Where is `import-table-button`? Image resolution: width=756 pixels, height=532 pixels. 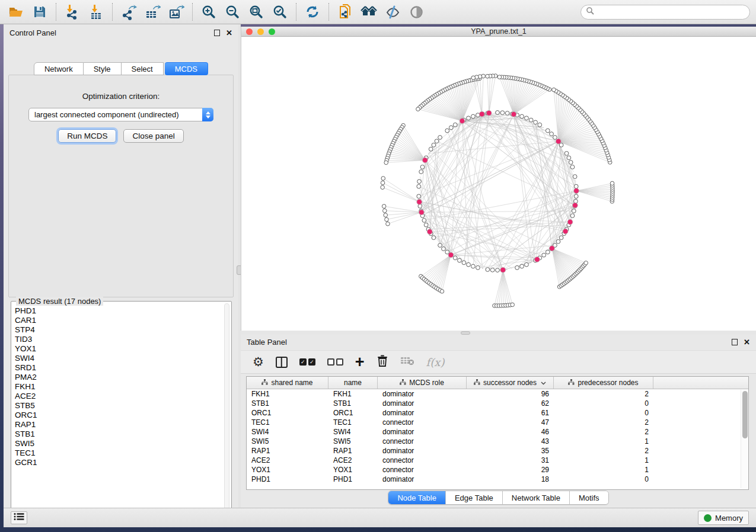
import-table-button is located at coordinates (96, 12).